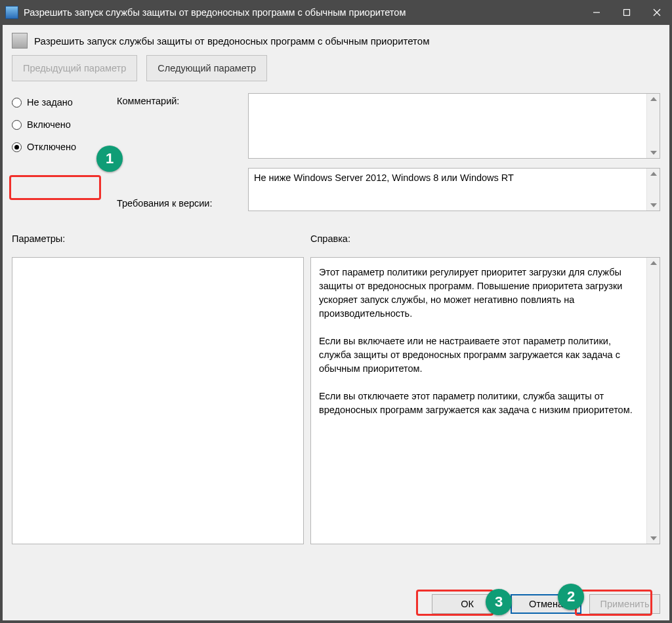  I want to click on minimize-button, so click(597, 12).